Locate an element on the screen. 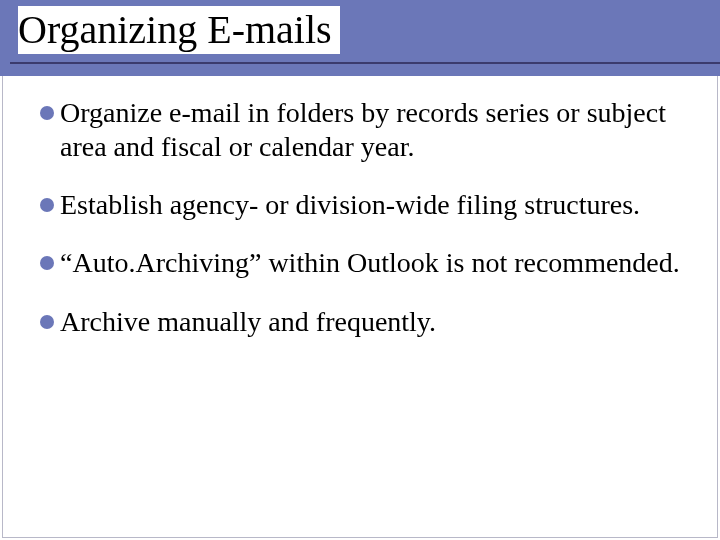 This screenshot has height=540, width=720. bullet-text: Establish agency- or division-wide filin… is located at coordinates (370, 205).